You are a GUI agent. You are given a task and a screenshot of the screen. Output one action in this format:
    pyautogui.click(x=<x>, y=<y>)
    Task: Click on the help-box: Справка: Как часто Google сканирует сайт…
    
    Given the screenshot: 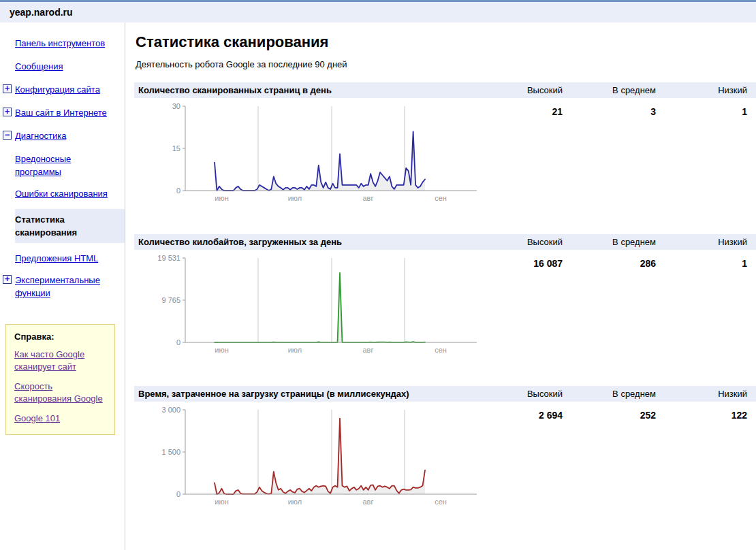 What is the action you would take?
    pyautogui.click(x=60, y=380)
    